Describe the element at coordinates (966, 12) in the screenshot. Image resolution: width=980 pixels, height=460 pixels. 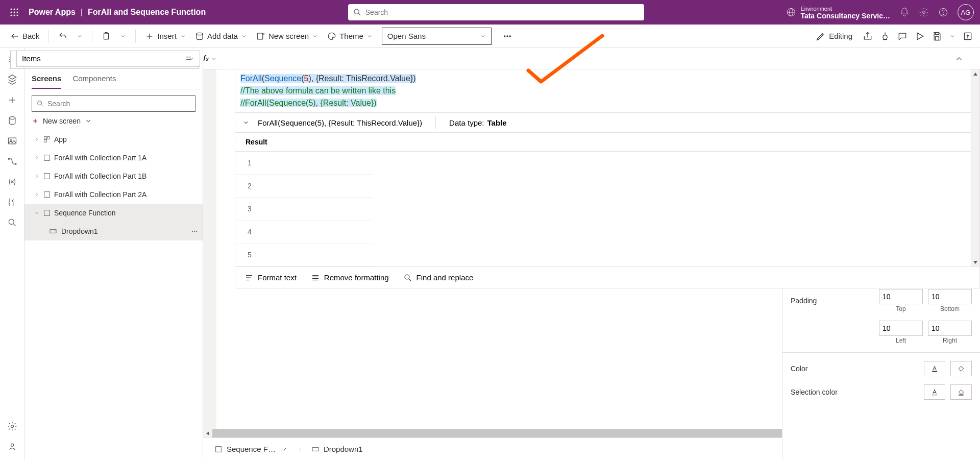
I see `avatar-initials: AG` at that location.